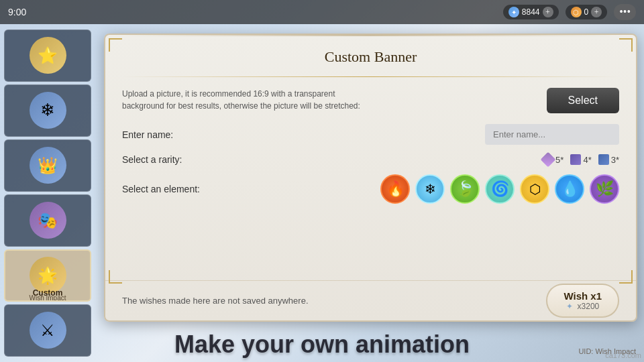 The image size is (644, 362). Describe the element at coordinates (48, 276) in the screenshot. I see `sidebar-item-custom: 🌟 Custom Wish Impact` at that location.